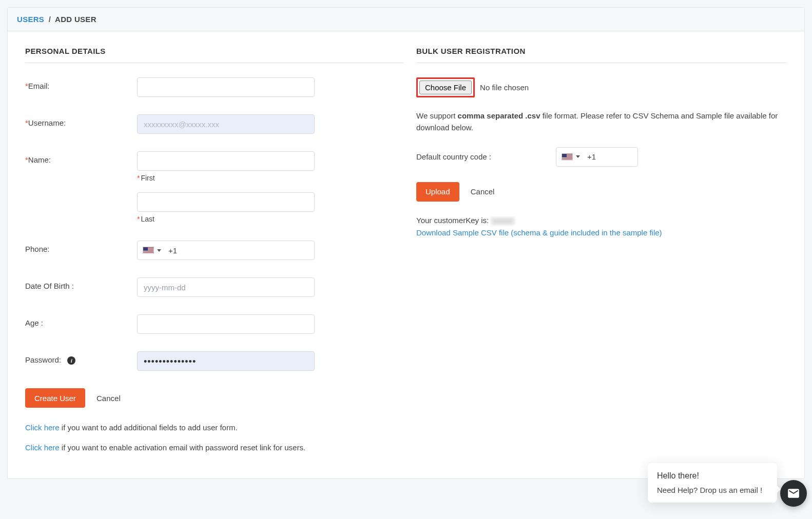 The image size is (812, 519). Describe the element at coordinates (270, 178) in the screenshot. I see `first-sublabel: *First` at that location.